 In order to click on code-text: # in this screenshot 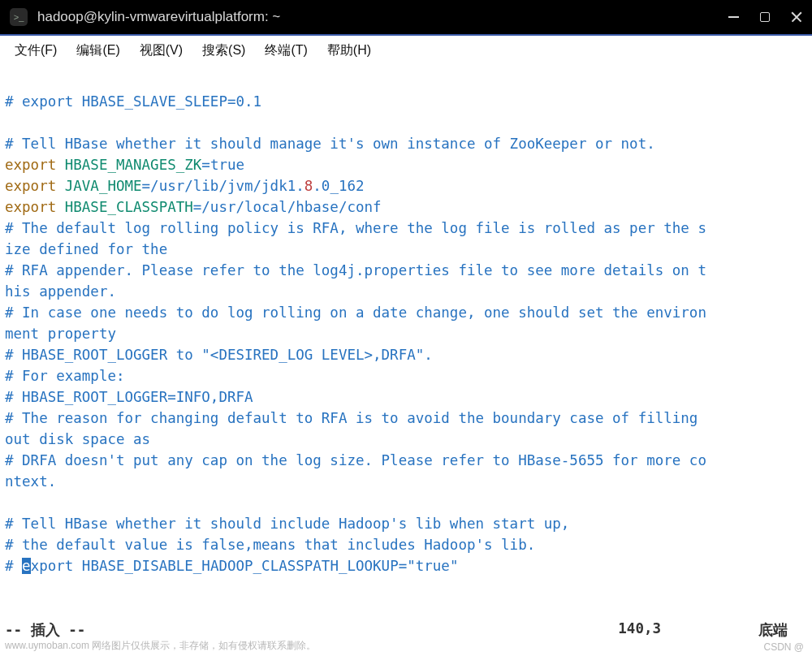, I will do `click(13, 566)`.